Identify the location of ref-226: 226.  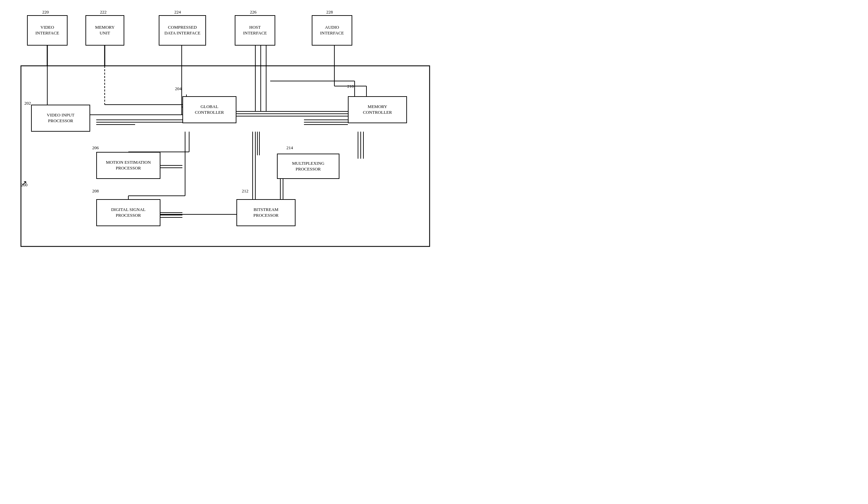
(254, 12).